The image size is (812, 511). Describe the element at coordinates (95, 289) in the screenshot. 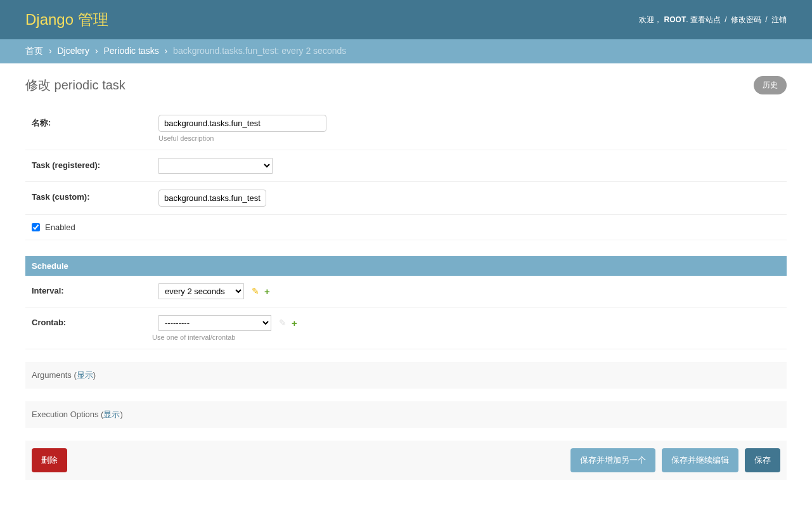

I see `interval-label: Interval:` at that location.